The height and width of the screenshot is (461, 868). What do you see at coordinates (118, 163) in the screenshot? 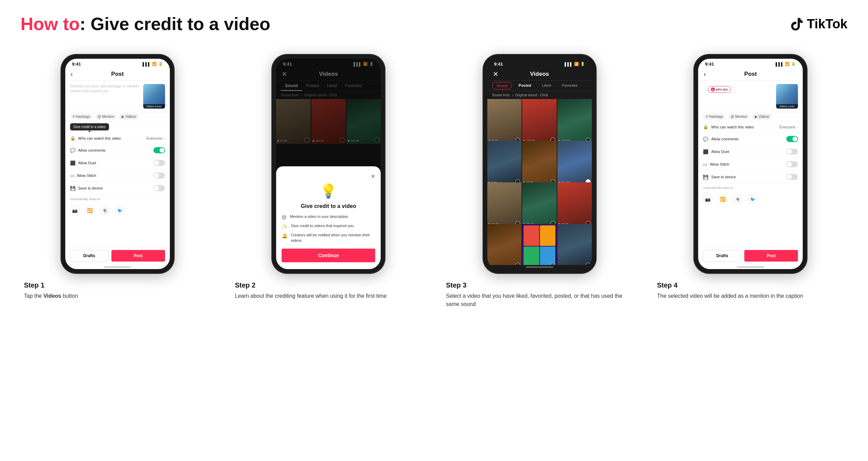
I see `settings-row-duet-1: ⬛ Allow Duet` at bounding box center [118, 163].